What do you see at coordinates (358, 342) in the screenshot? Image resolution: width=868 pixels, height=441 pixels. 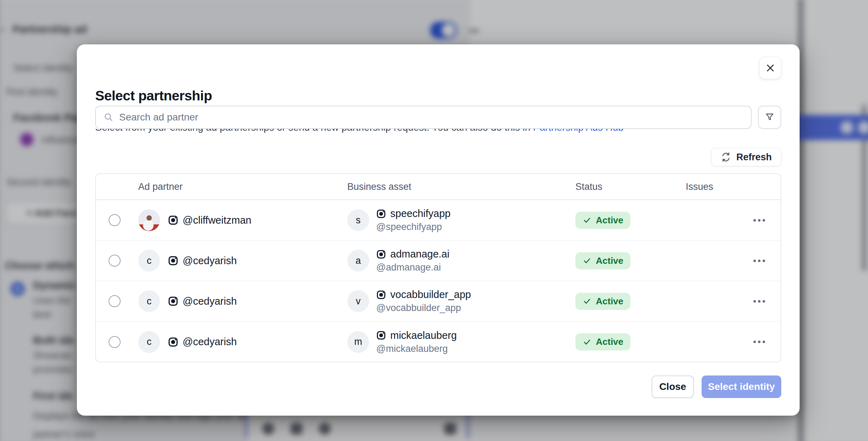 I see `asset-avatar: m` at bounding box center [358, 342].